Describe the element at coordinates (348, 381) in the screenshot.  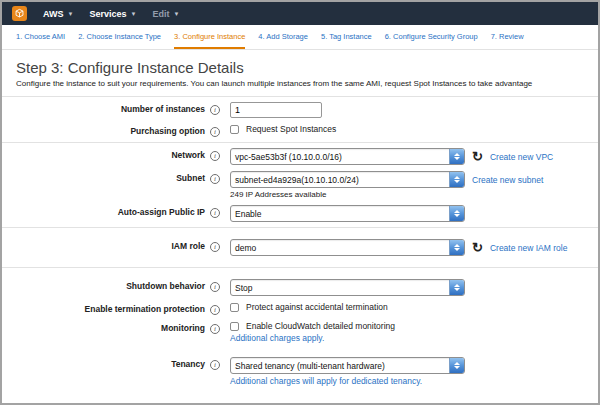
I see `tenancy-additional-charges-link: Additional charges will apply for dedica…` at that location.